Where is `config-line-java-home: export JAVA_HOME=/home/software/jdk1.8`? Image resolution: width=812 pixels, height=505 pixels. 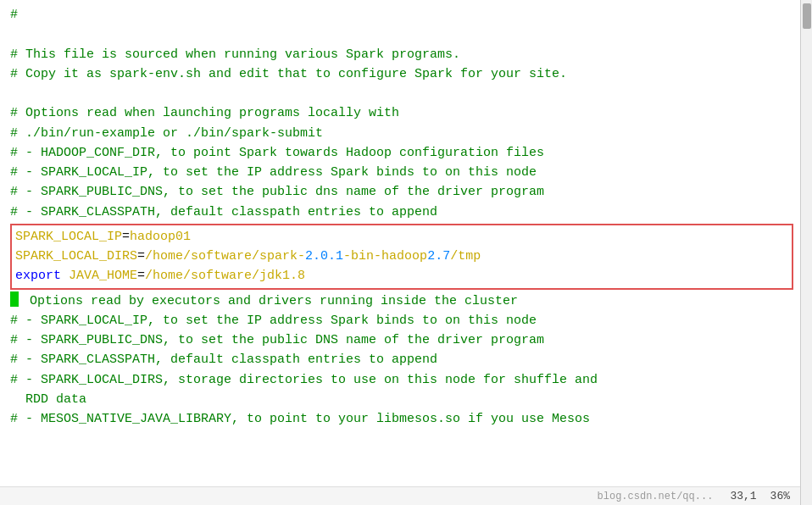 config-line-java-home: export JAVA_HOME=/home/software/jdk1.8 is located at coordinates (402, 276).